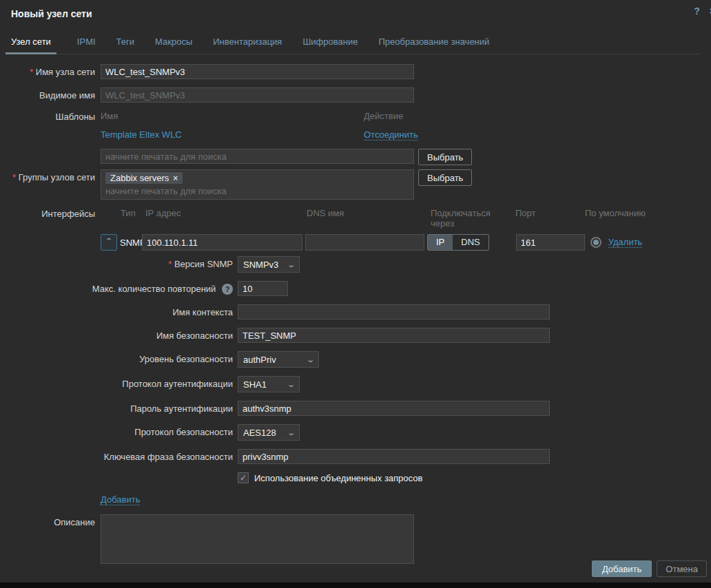 Image resolution: width=711 pixels, height=588 pixels. Describe the element at coordinates (356, 14) in the screenshot. I see `dialog-title: Новый узел сети` at that location.